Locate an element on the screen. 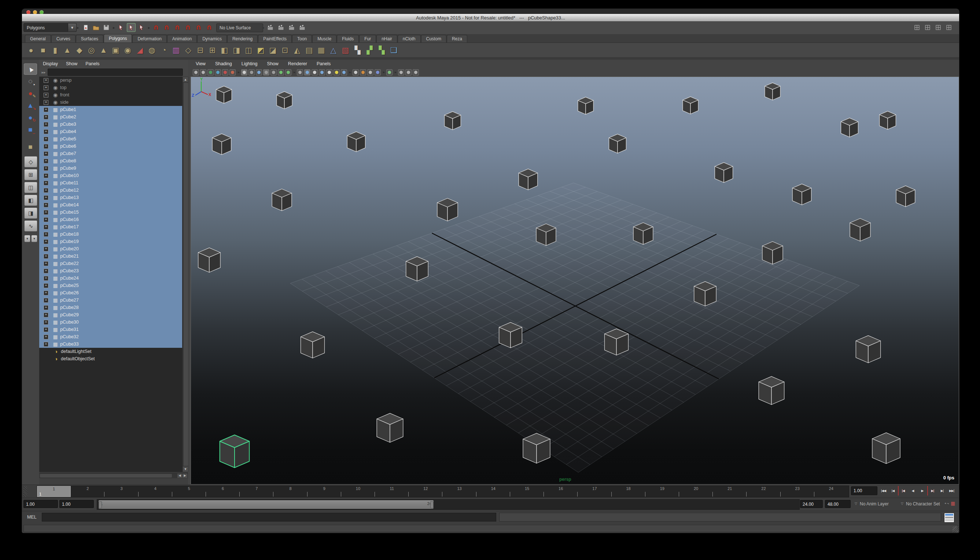 The image size is (980, 560). render-settings-icon is located at coordinates (302, 28).